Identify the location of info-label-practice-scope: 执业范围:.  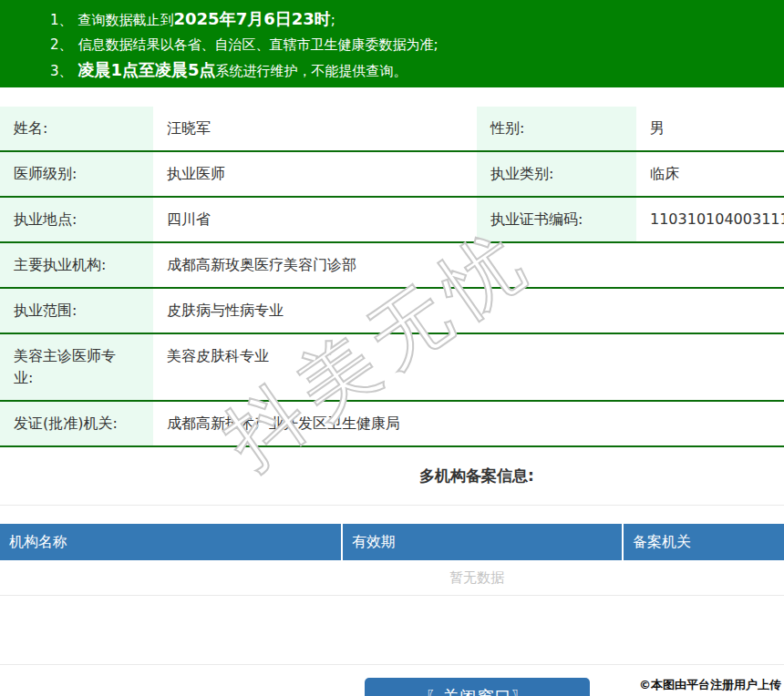
(77, 311).